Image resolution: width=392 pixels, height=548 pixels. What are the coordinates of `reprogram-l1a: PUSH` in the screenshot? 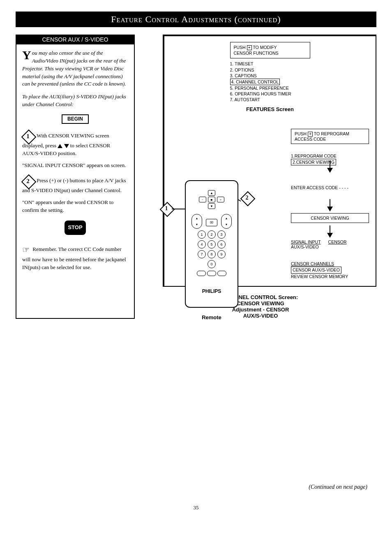 It's located at (301, 134).